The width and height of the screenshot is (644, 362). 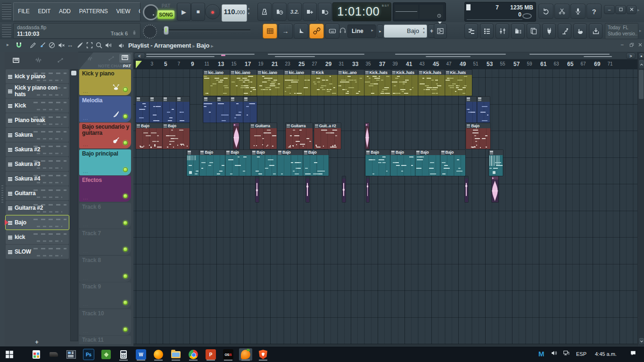 What do you see at coordinates (228, 354) in the screenshot?
I see `taskbar-osb-app: OSB` at bounding box center [228, 354].